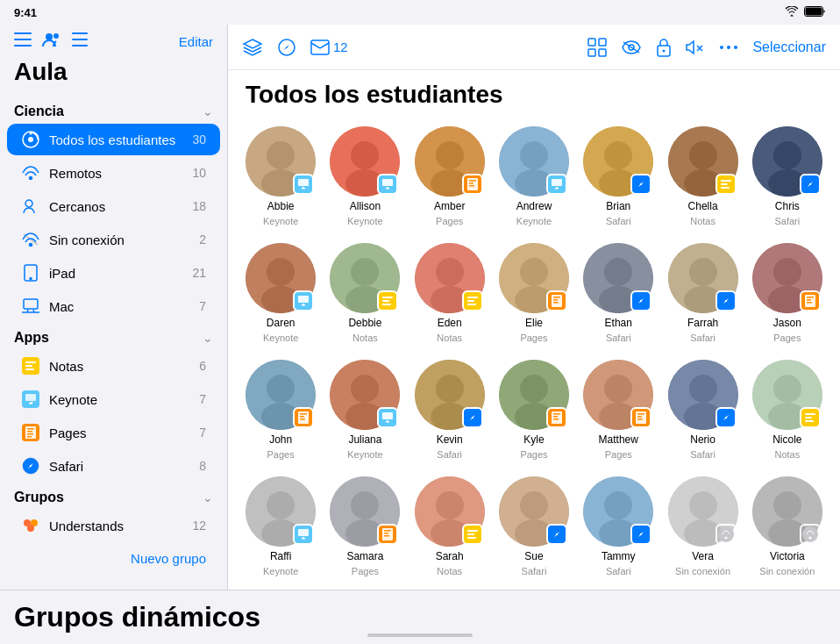 This screenshot has width=840, height=644. Describe the element at coordinates (619, 323) in the screenshot. I see `student-name: Ethan` at that location.